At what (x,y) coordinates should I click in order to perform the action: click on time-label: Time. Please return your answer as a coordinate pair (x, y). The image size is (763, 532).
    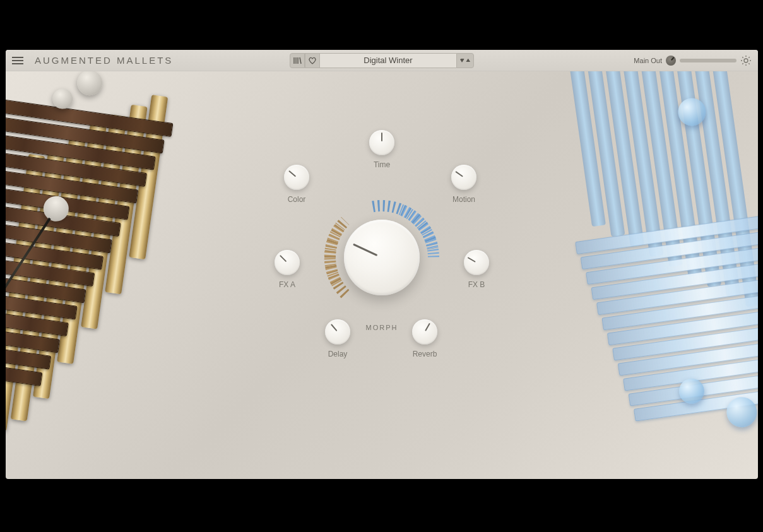
    Looking at the image, I should click on (382, 165).